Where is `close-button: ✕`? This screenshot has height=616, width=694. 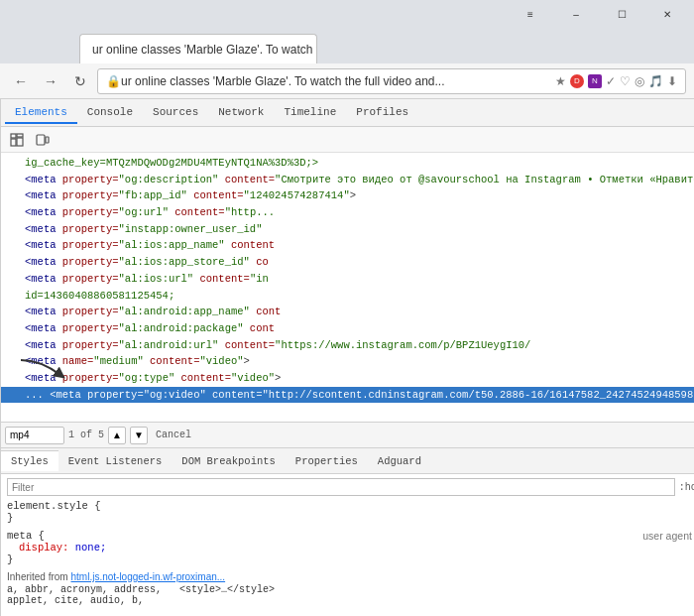
close-button: ✕ is located at coordinates (667, 14).